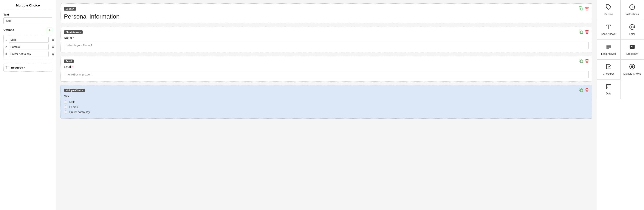 The width and height of the screenshot is (644, 210). I want to click on short-answer-copy-button, so click(581, 32).